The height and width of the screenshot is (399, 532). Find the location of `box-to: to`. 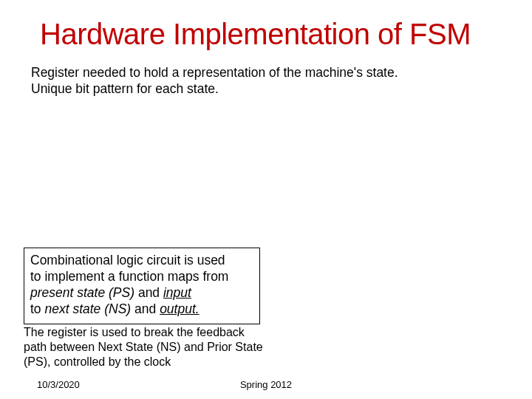

box-to: to is located at coordinates (37, 309).